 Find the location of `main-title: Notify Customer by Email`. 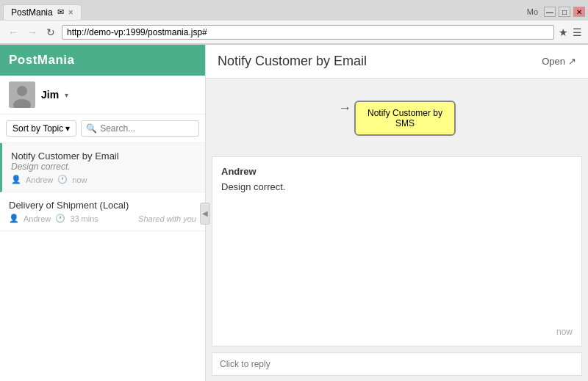

main-title: Notify Customer by Email is located at coordinates (293, 62).